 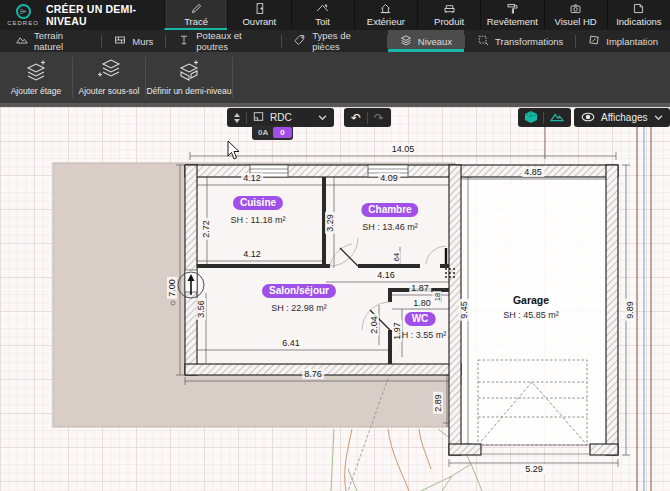 What do you see at coordinates (258, 118) in the screenshot?
I see `floor-plan-icon` at bounding box center [258, 118].